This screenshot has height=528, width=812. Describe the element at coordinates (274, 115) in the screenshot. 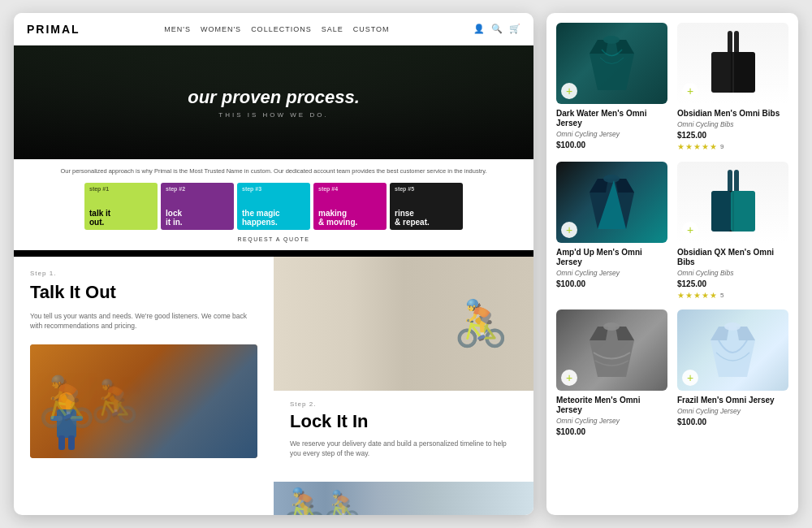

I see `hero-subtitle: THIS IS HOW WE DO.` at that location.